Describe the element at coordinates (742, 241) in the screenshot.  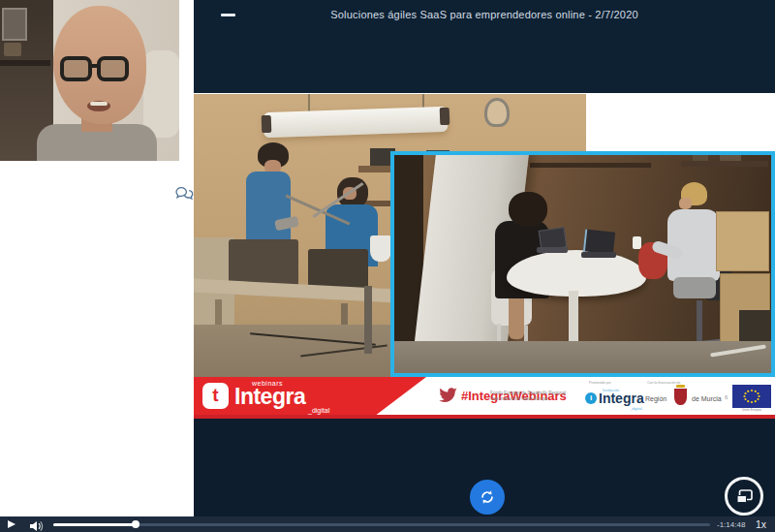
I see `inset-box` at that location.